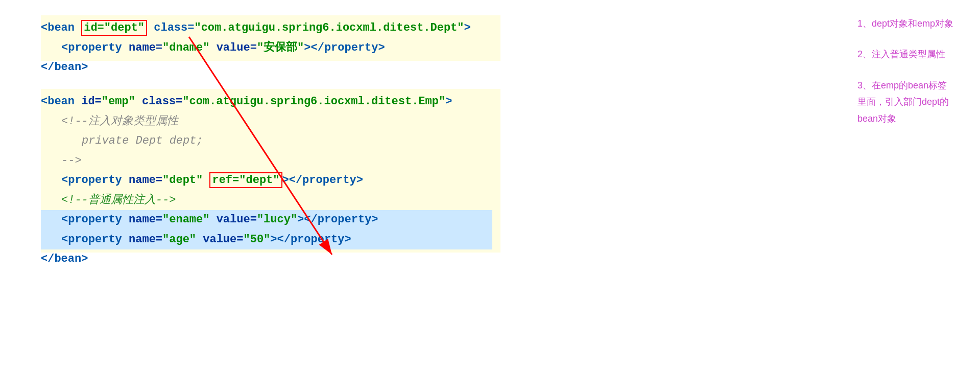 The image size is (980, 388). What do you see at coordinates (323, 180) in the screenshot?
I see `prop-dept-suffix: ></property>` at bounding box center [323, 180].